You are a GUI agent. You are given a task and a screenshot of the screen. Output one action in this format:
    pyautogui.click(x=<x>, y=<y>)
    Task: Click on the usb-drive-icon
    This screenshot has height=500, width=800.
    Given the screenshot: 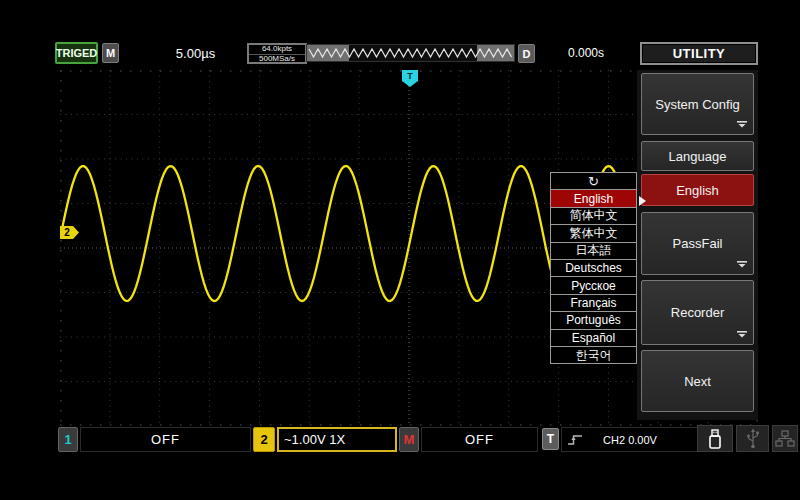 What is the action you would take?
    pyautogui.click(x=715, y=439)
    